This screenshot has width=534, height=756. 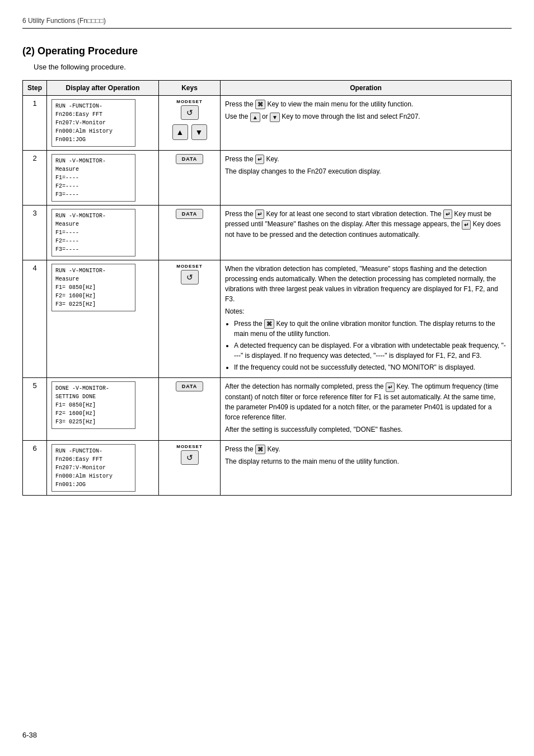 I want to click on up-arrow-key: ▲, so click(x=180, y=132).